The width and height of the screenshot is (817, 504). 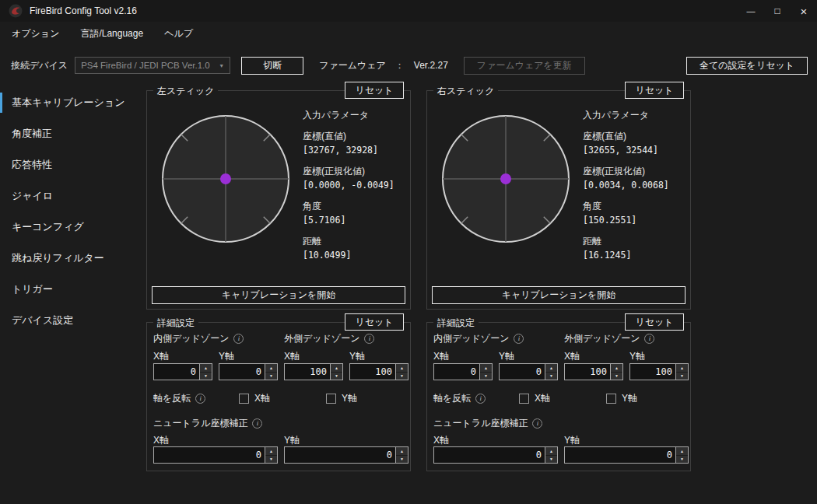 What do you see at coordinates (314, 372) in the screenshot?
I see `left-outer-deadzone-x-spinner: 100 ▲ ▼` at bounding box center [314, 372].